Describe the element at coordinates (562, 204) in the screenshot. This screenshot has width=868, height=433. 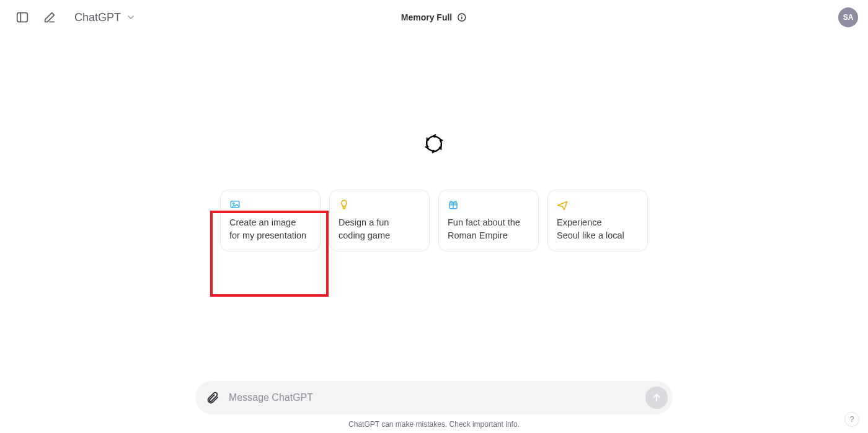
I see `plane-icon` at that location.